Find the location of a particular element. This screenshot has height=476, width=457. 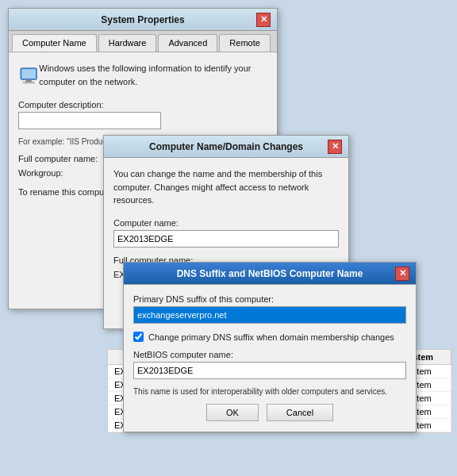

tab-remote: Remote is located at coordinates (244, 43).